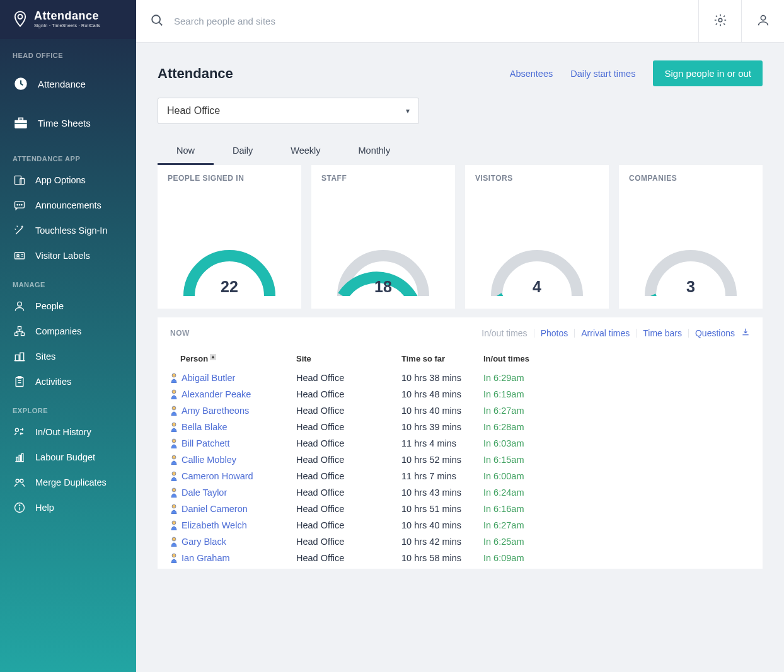  I want to click on stat-card: STAFF 18, so click(383, 237).